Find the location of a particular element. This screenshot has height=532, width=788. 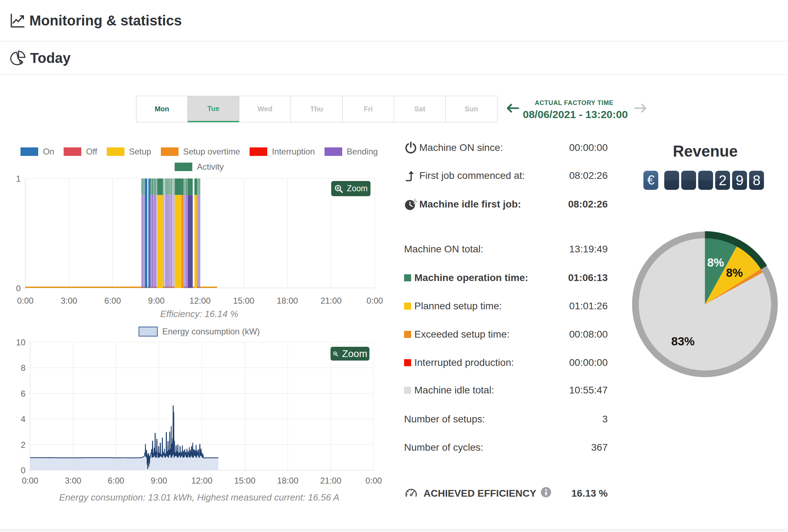

stat-label: Machine idle total: is located at coordinates (454, 390).